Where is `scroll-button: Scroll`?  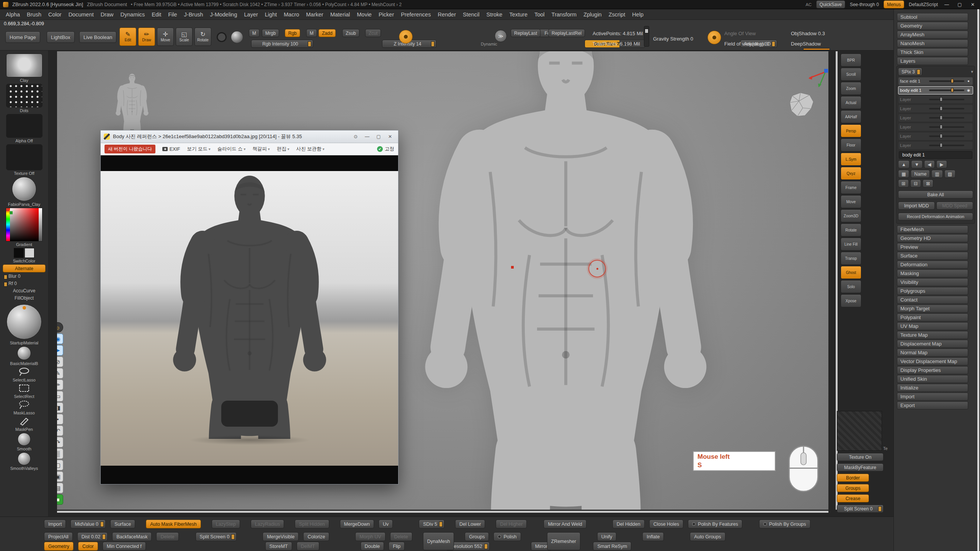
scroll-button: Scroll is located at coordinates (851, 74).